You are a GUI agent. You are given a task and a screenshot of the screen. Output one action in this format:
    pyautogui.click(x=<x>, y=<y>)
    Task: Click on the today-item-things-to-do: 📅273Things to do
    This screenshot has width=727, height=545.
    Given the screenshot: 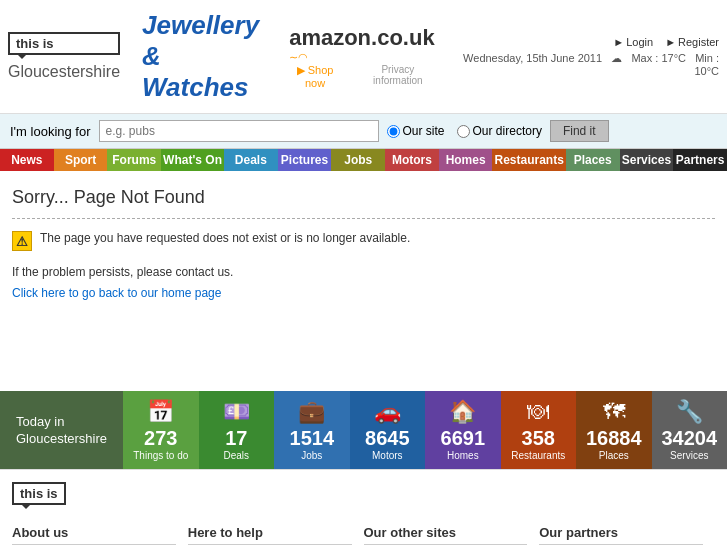 What is the action you would take?
    pyautogui.click(x=161, y=430)
    